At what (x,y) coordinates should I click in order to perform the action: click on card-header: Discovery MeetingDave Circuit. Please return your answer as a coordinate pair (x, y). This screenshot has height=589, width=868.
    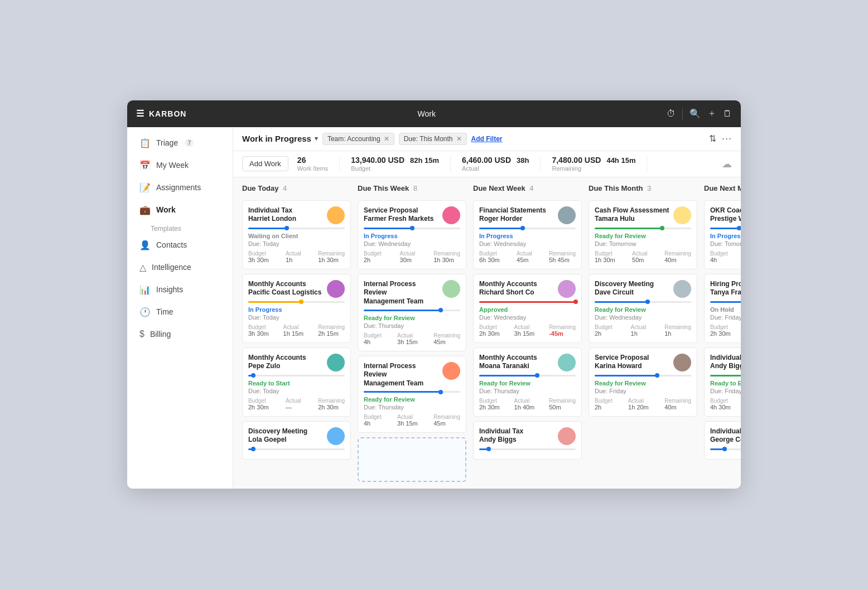
    Looking at the image, I should click on (643, 289).